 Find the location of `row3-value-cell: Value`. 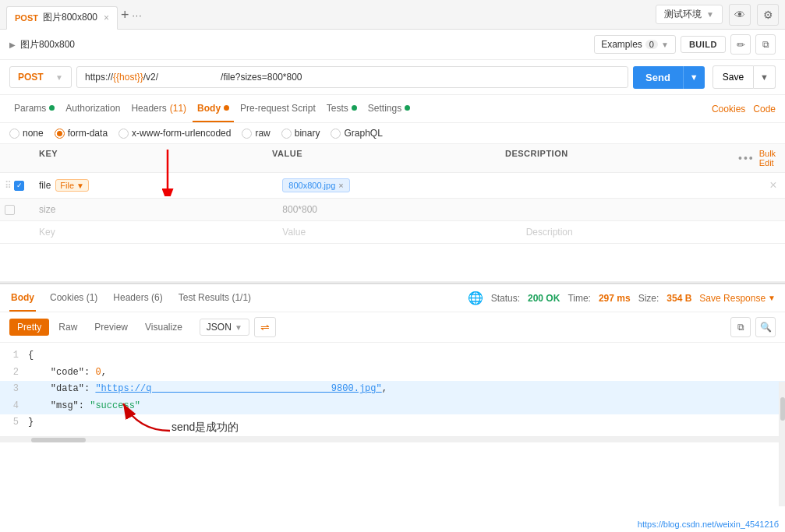

row3-value-cell: Value is located at coordinates (396, 232).